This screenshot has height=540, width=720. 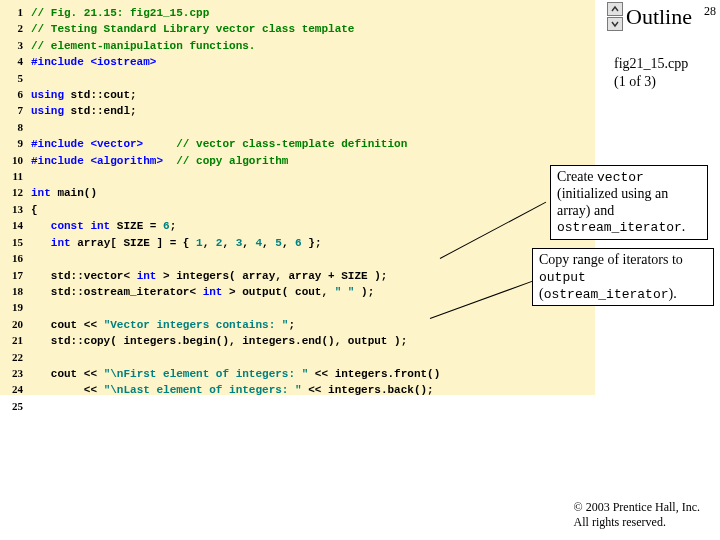 I want to click on code-line: 15 int array[ SIZE ] = { 1, 2, 3, 4, 5, …, so click(x=222, y=243).